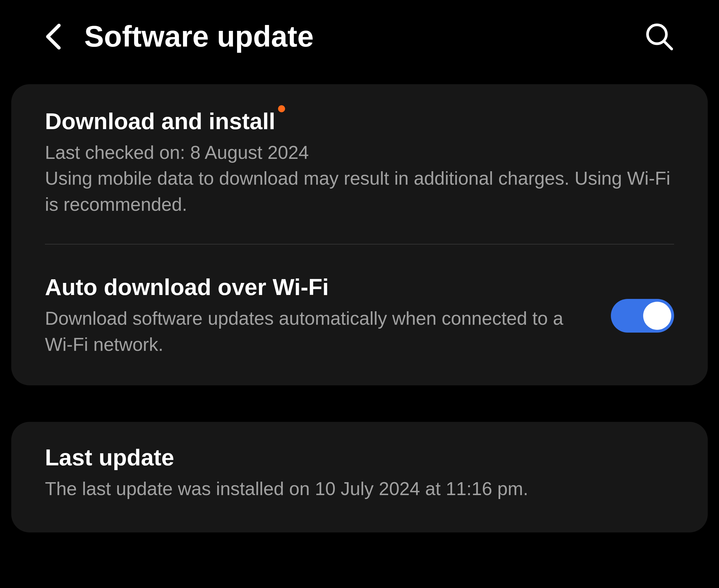  What do you see at coordinates (659, 37) in the screenshot?
I see `search-button` at bounding box center [659, 37].